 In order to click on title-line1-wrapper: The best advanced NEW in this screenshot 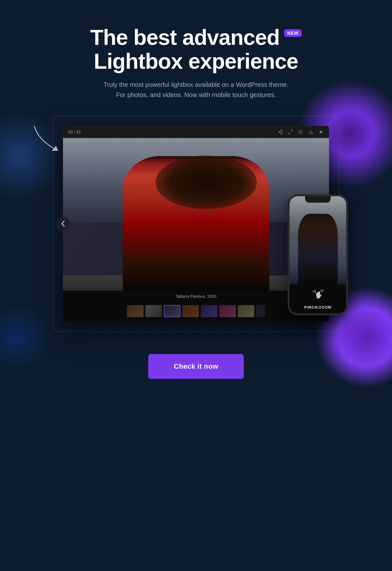, I will do `click(196, 38)`.